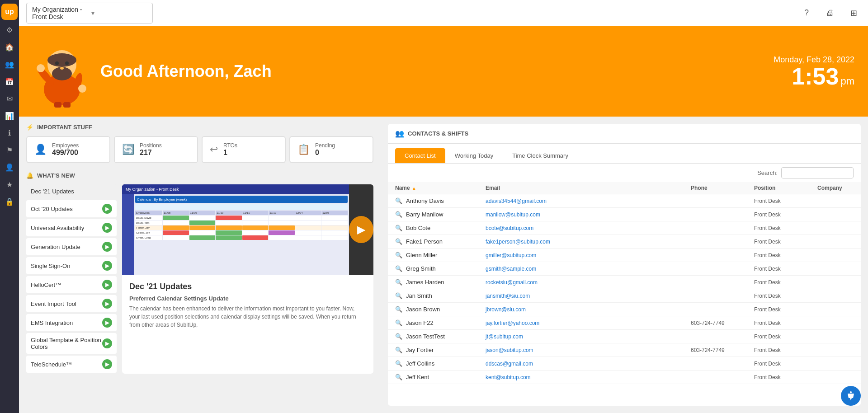  I want to click on email-cell: jason@subitup.com, so click(588, 350).